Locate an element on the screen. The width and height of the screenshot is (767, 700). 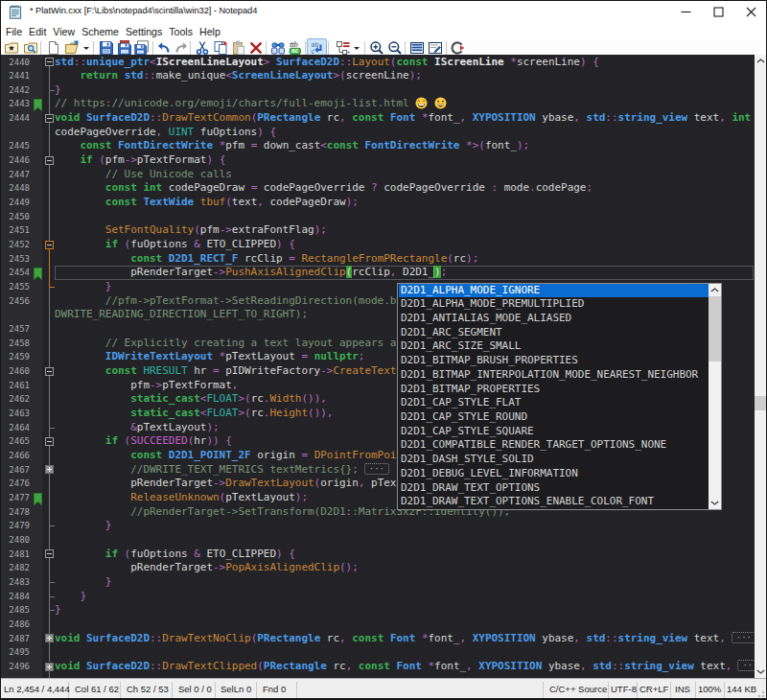
autocomplete-item: D2D1_BITMAP_PROPERTIES is located at coordinates (554, 389).